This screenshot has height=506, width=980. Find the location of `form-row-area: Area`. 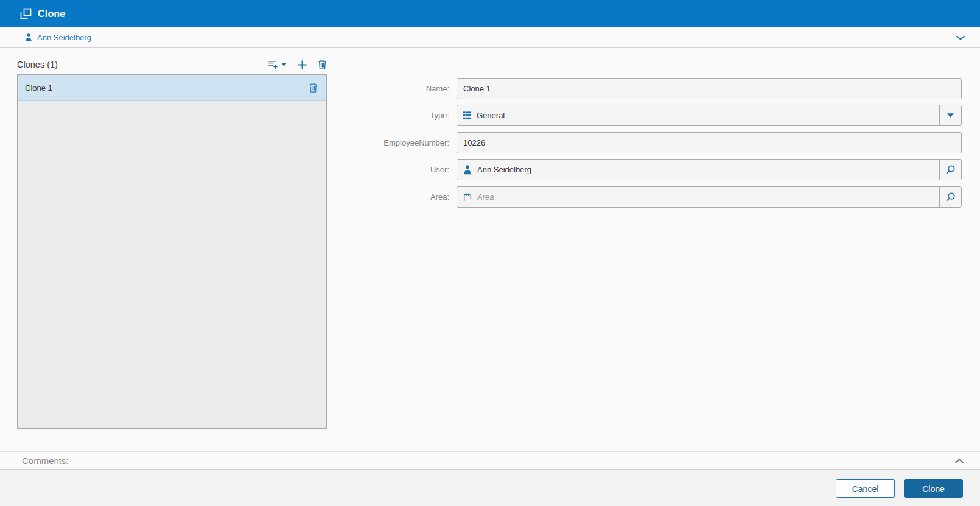

form-row-area: Area is located at coordinates (645, 197).